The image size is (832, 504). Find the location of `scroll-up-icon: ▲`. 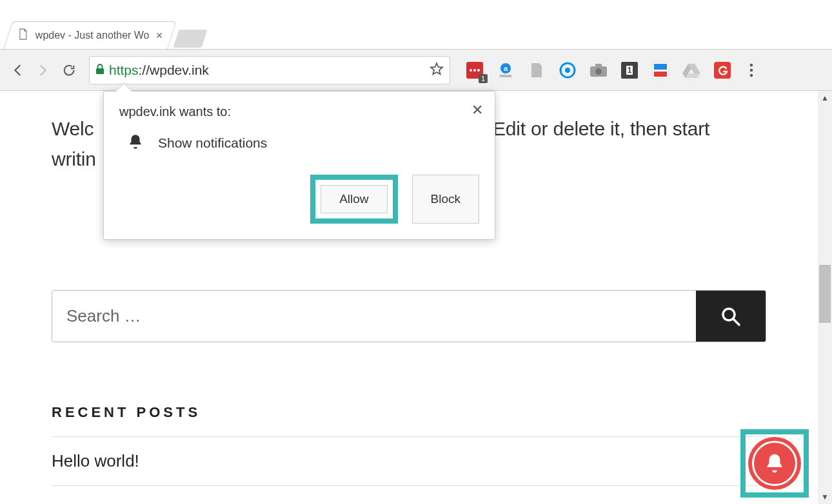

scroll-up-icon: ▲ is located at coordinates (825, 98).